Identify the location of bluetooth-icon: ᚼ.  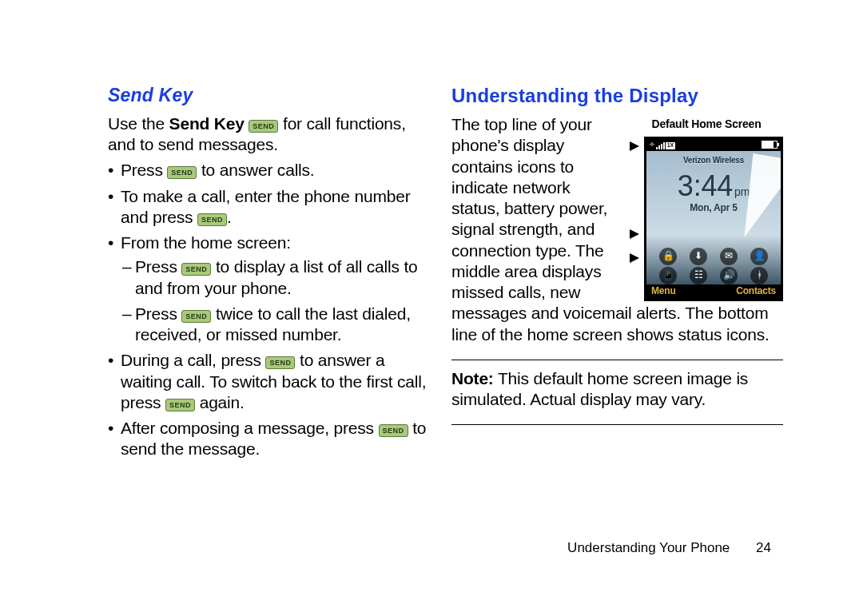
(759, 276).